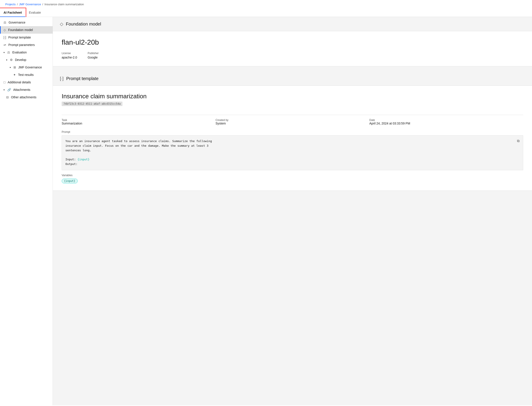 Image resolution: width=532 pixels, height=406 pixels. Describe the element at coordinates (4, 82) in the screenshot. I see `additional-details-icon: □` at that location.